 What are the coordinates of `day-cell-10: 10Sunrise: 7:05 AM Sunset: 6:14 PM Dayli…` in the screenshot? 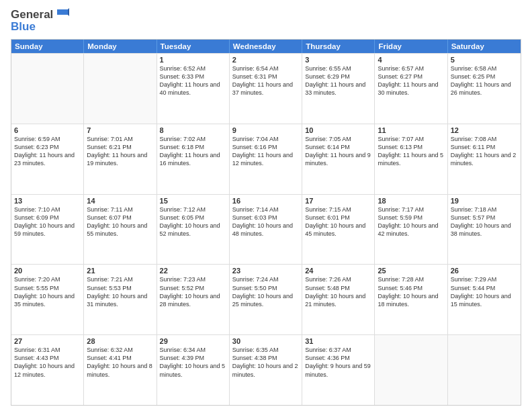 It's located at (339, 159).